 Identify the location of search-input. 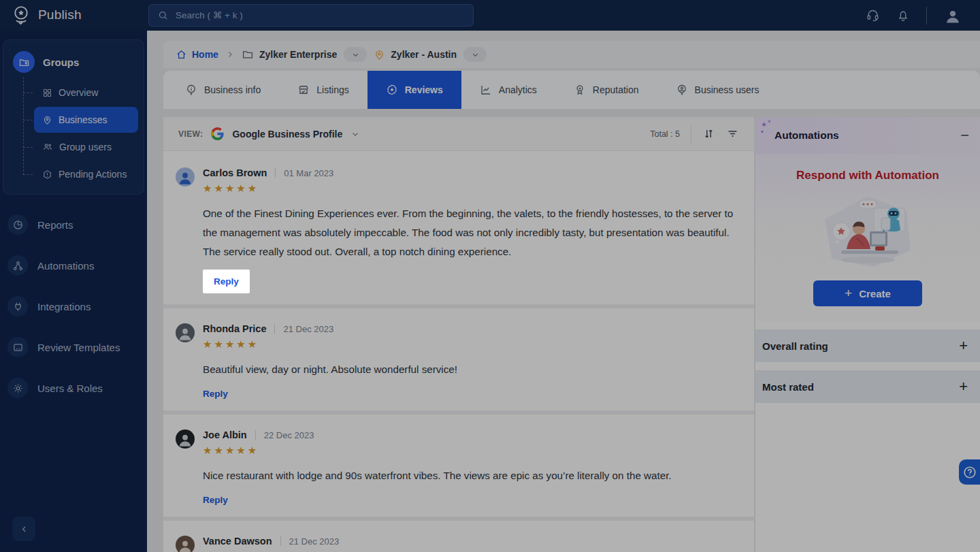
(320, 15).